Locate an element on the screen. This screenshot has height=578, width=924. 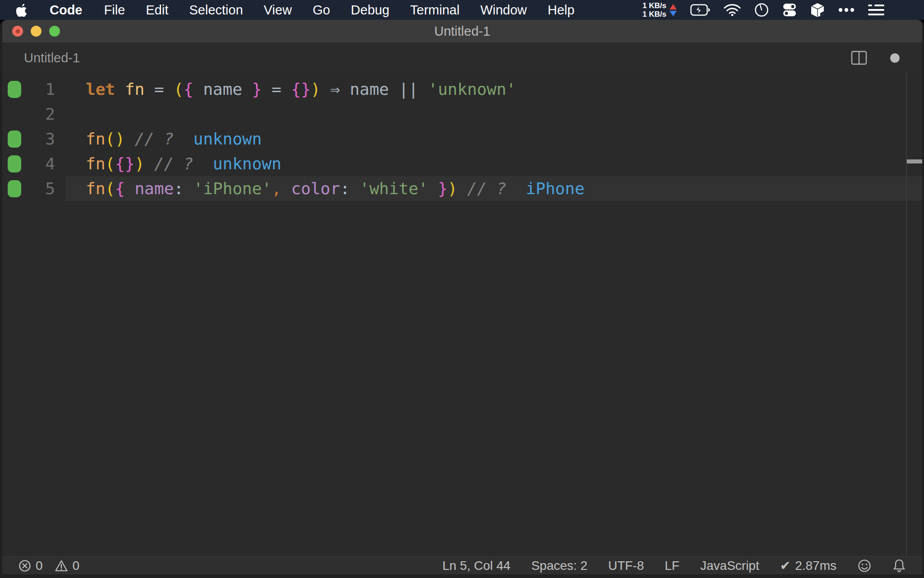
tab-untitled-1: Untitled-1 is located at coordinates (52, 58).